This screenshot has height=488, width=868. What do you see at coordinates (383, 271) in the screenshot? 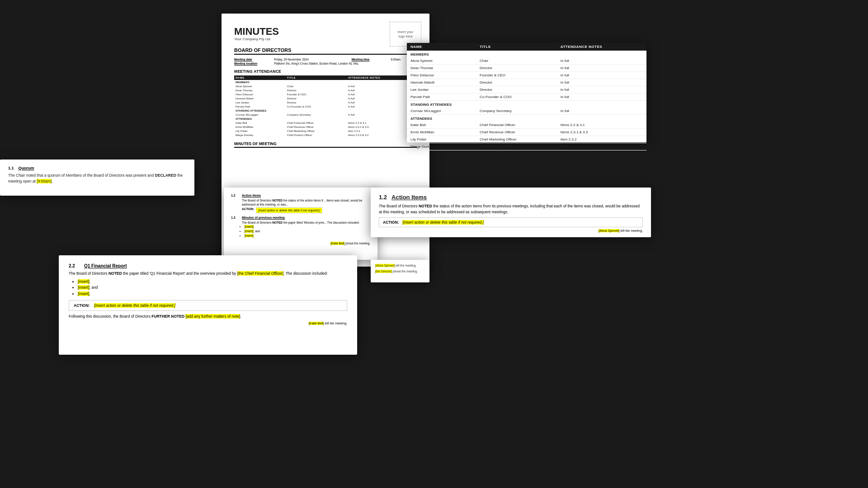
I see `note-name-2: [the Director]` at bounding box center [383, 271].